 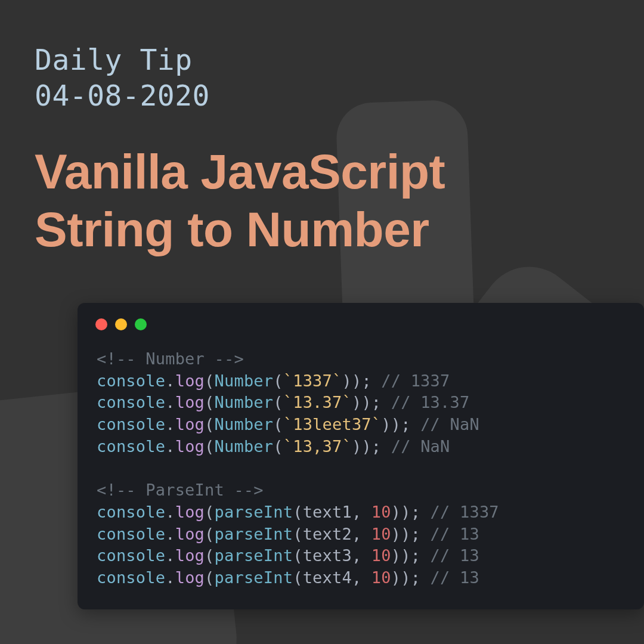 What do you see at coordinates (361, 425) in the screenshot?
I see `code-line: console.log(Number(`13leet37`)); // NaN` at bounding box center [361, 425].